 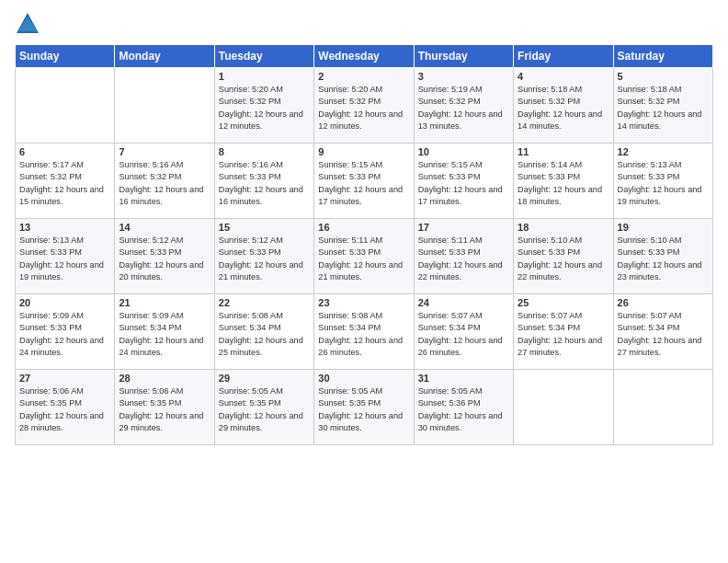 What do you see at coordinates (165, 408) in the screenshot?
I see `calendar-cell: 28Sunrise: 5:06 AM Sunset: 5:35 PM Dayli…` at bounding box center [165, 408].